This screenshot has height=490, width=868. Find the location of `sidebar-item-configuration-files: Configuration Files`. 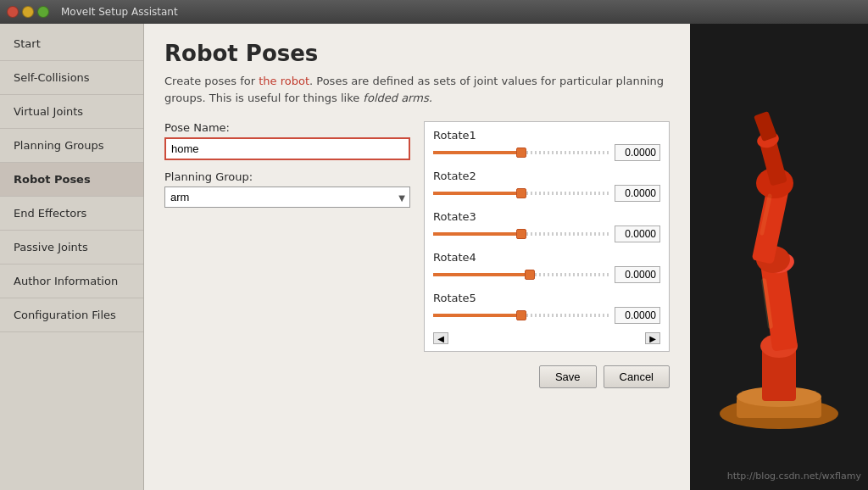

sidebar-item-configuration-files: Configuration Files is located at coordinates (71, 315).